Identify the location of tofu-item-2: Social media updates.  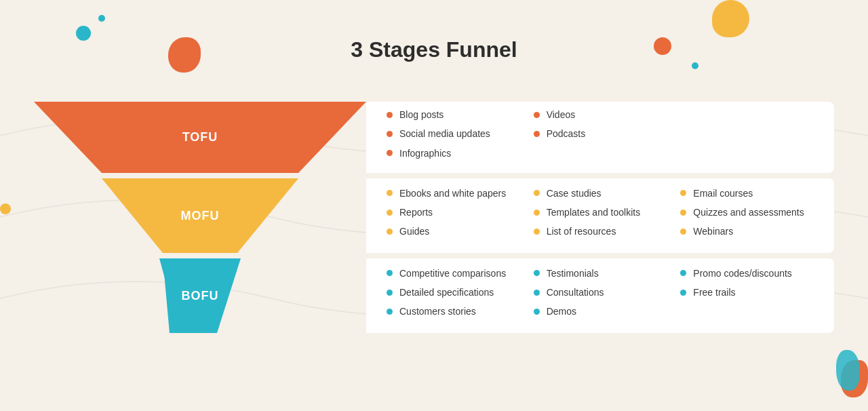
(453, 134).